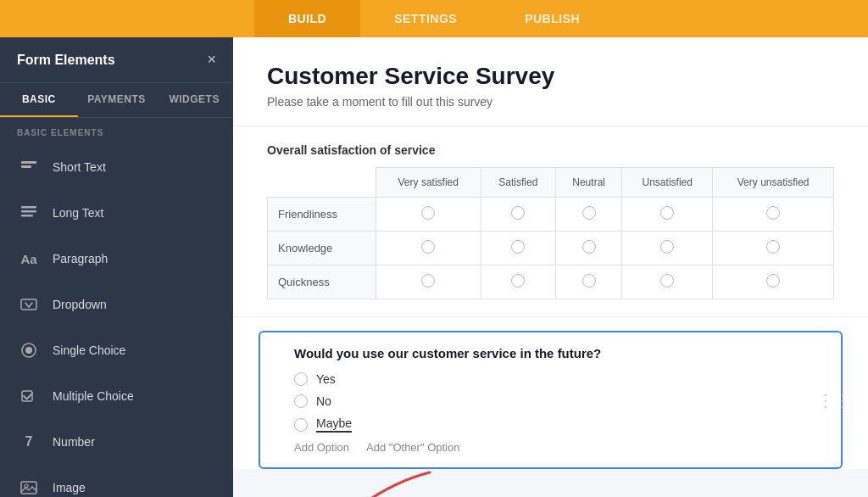 This screenshot has width=868, height=497. Describe the element at coordinates (29, 213) in the screenshot. I see `long-text-icon` at that location.